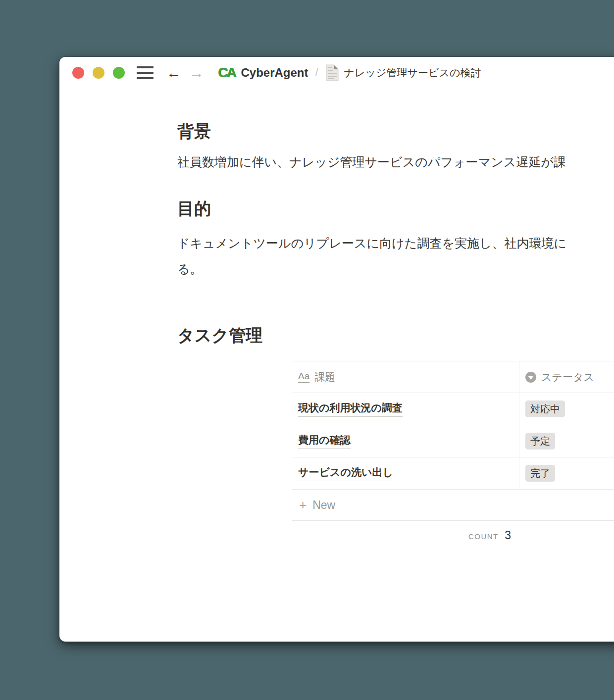  I want to click on status-badge: 完了, so click(540, 473).